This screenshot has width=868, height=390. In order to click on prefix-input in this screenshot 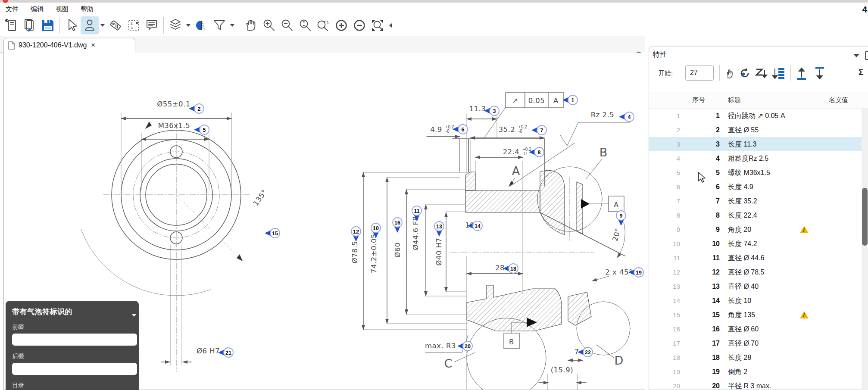, I will do `click(75, 340)`.